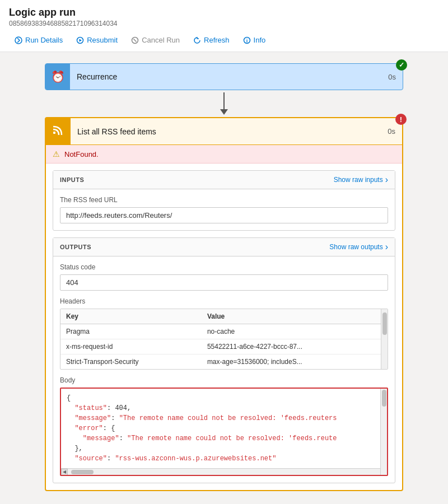 This screenshot has height=504, width=448. Describe the element at coordinates (291, 362) in the screenshot. I see `header-value: max-age=31536000; includeS...` at that location.